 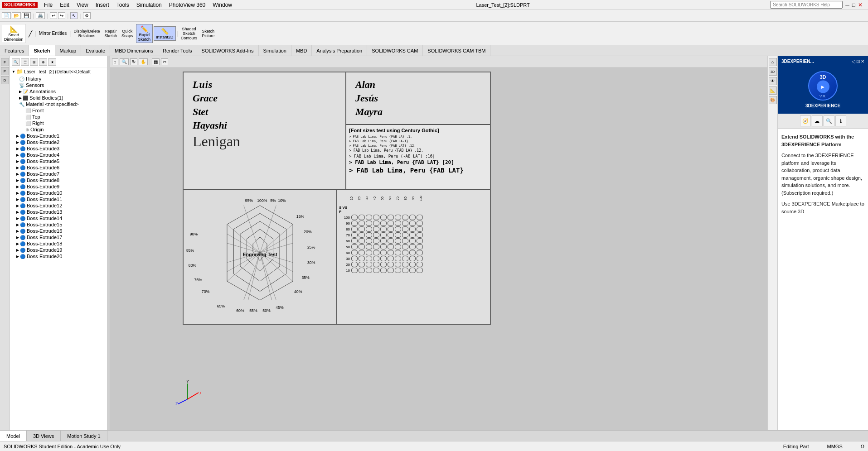 I want to click on cursor-btn: ↖, so click(x=74, y=15).